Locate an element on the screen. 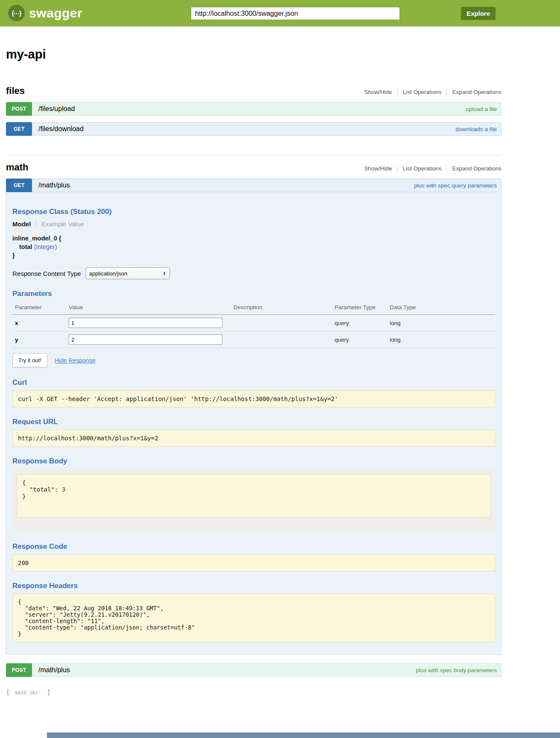  col-description: Description is located at coordinates (282, 308).